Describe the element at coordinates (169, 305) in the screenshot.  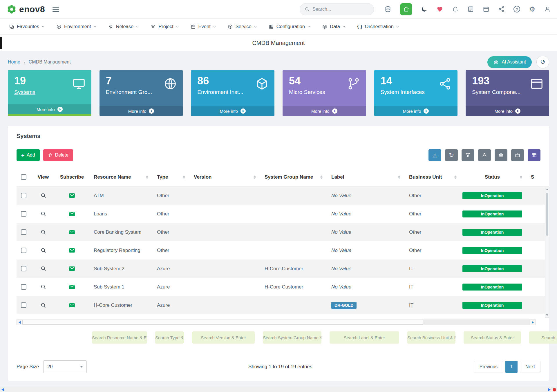
I see `type-cell: Azure` at that location.